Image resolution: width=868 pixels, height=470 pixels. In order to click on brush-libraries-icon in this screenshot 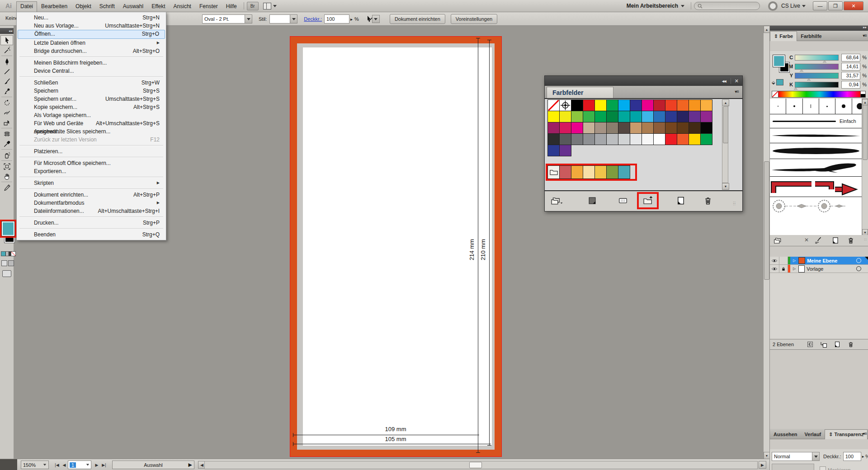, I will do `click(778, 240)`.